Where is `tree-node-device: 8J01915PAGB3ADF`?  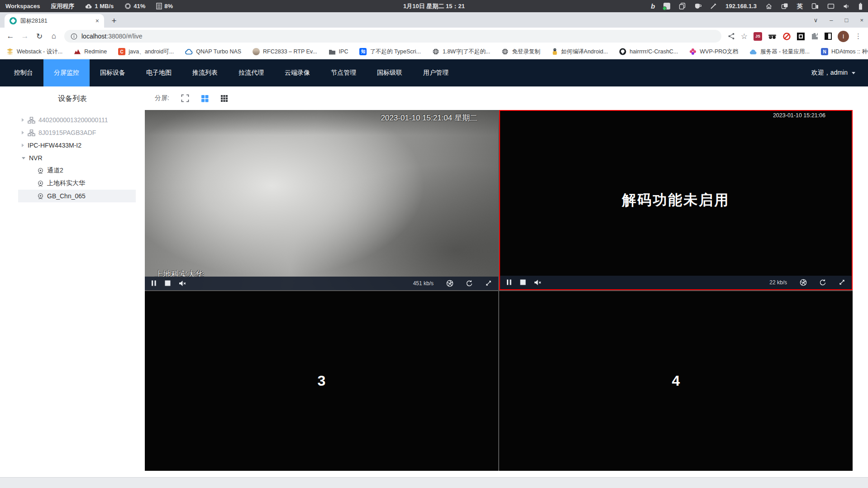
tree-node-device: 8J01915PAGB3ADF is located at coordinates (77, 133).